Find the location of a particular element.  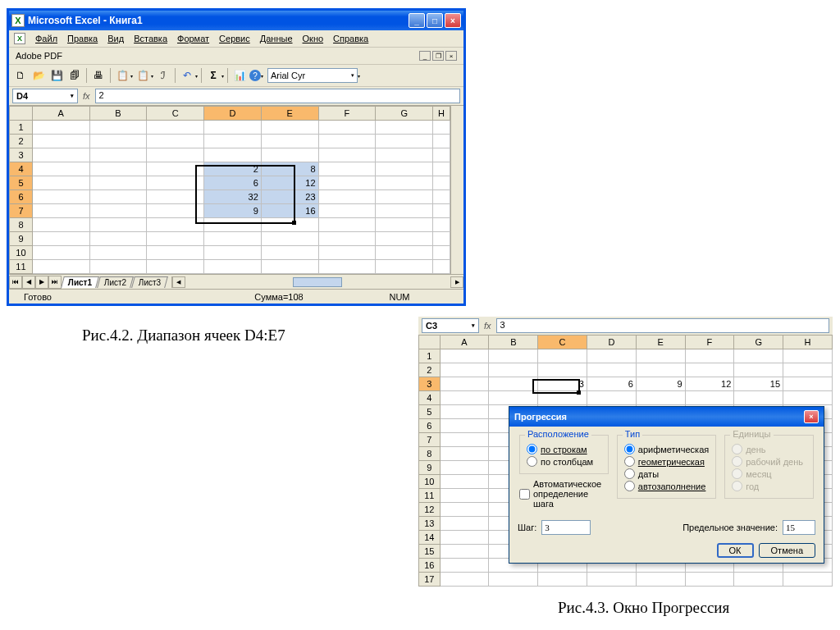

row-header: 12 is located at coordinates (430, 510).